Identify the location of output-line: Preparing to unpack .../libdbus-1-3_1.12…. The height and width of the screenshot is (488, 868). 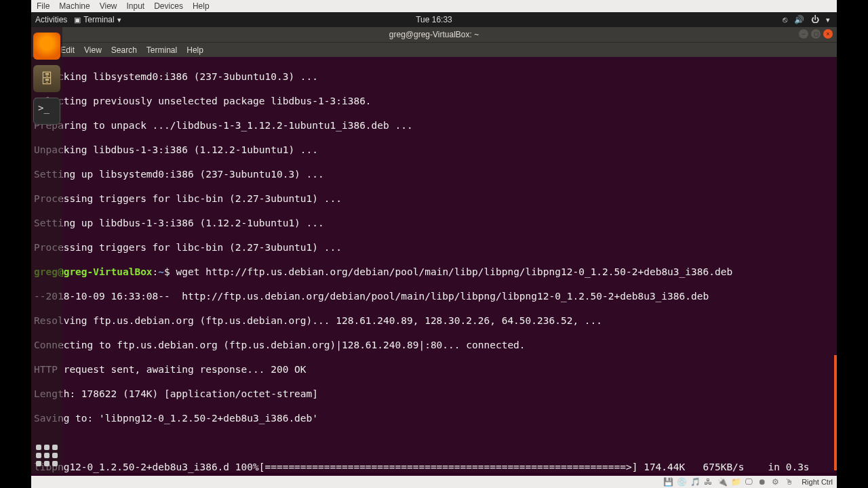
(434, 125).